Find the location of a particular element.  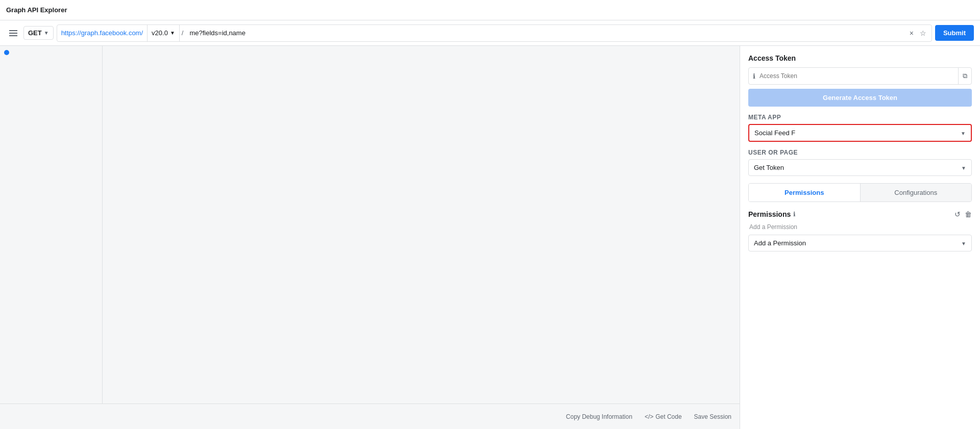

submit-button: Submit is located at coordinates (954, 33).